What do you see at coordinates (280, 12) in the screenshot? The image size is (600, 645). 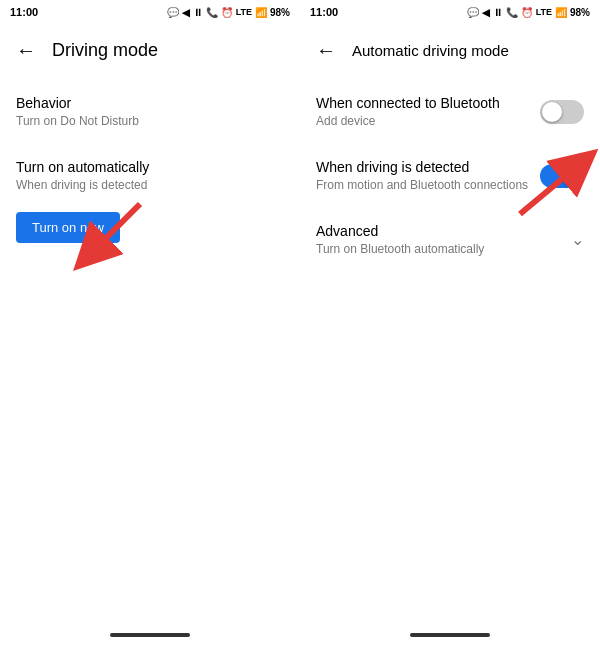 I see `battery-left: 98%` at bounding box center [280, 12].